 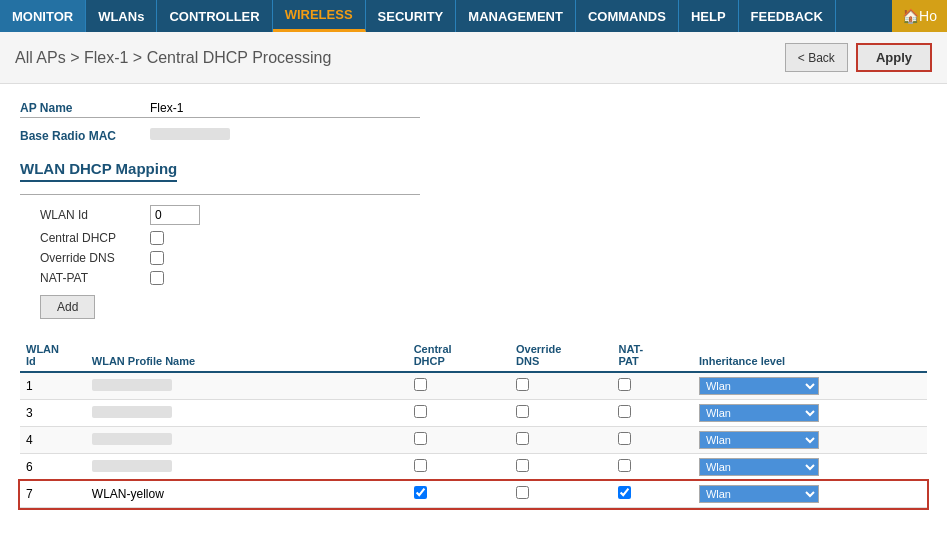 I want to click on breadcrumb-part3: Central DHCP Processing, so click(x=240, y=58).